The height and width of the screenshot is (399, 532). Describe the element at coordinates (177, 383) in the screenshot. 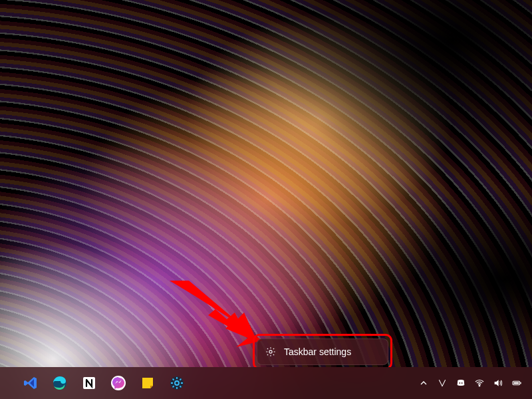

I see `taskbar-app-settings` at that location.